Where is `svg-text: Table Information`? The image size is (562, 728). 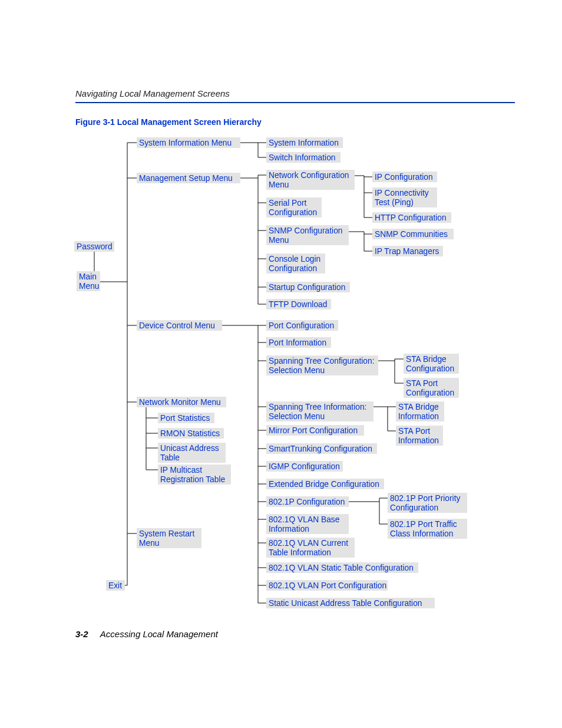 svg-text: Table Information is located at coordinates (300, 553).